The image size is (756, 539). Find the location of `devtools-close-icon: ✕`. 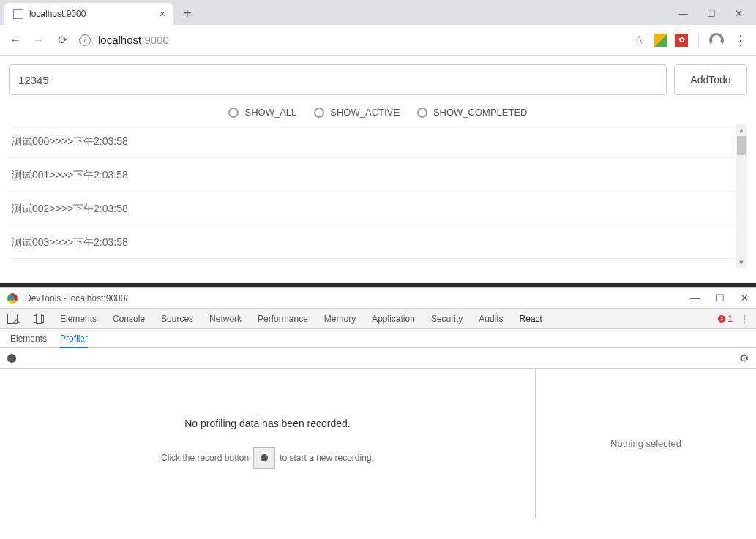

devtools-close-icon: ✕ is located at coordinates (745, 298).